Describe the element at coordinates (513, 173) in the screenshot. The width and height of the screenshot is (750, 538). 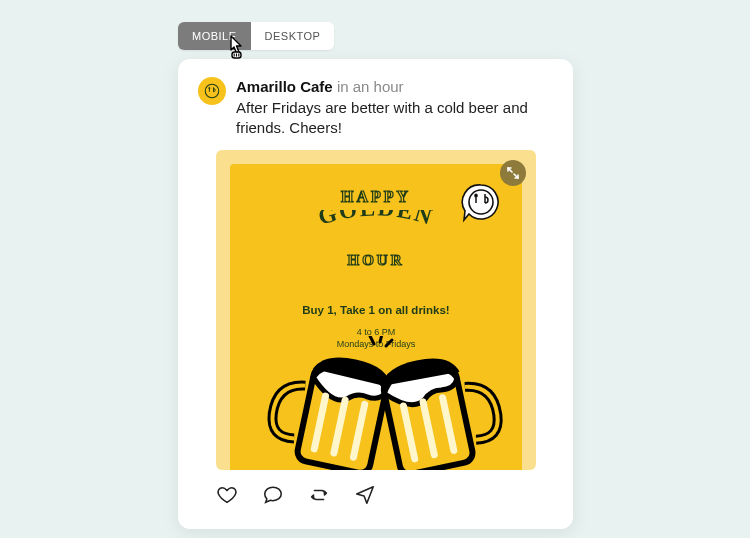
I see `expand-button` at that location.